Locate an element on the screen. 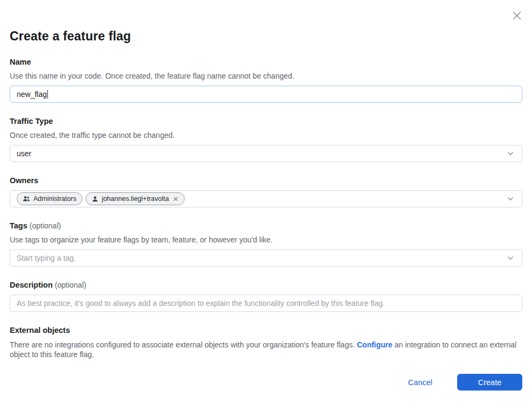 The height and width of the screenshot is (411, 532). external-objects-label: External objects is located at coordinates (266, 331).